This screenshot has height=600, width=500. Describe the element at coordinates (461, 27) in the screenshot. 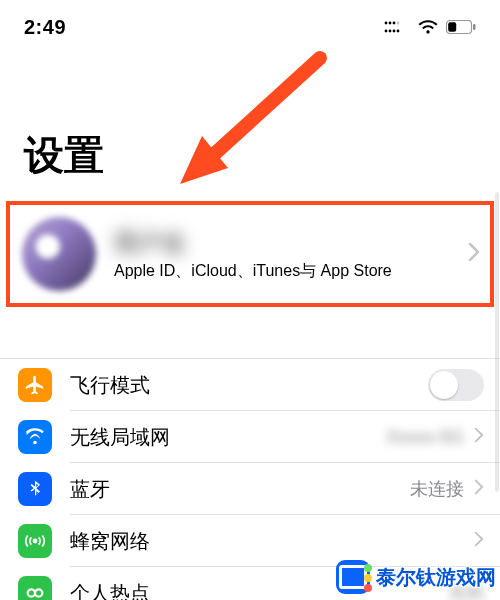

I see `battery-icon` at that location.